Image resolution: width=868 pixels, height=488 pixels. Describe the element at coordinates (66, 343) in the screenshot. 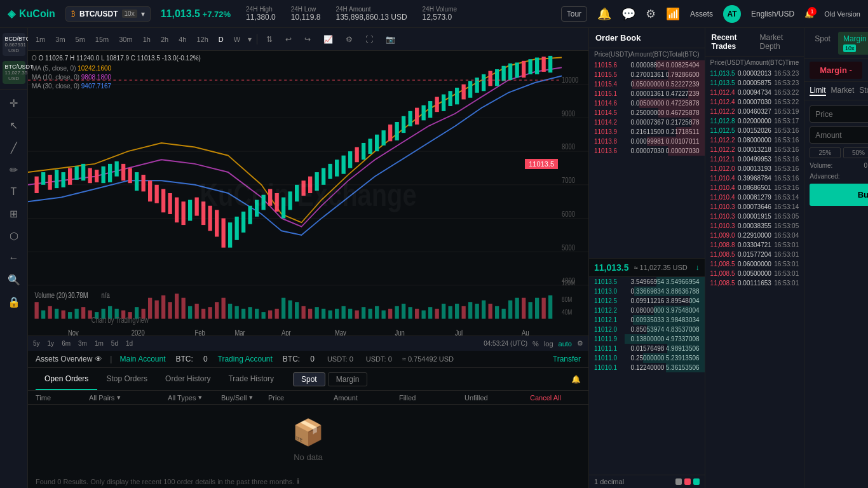

I see `zoom-6m: 6m` at that location.